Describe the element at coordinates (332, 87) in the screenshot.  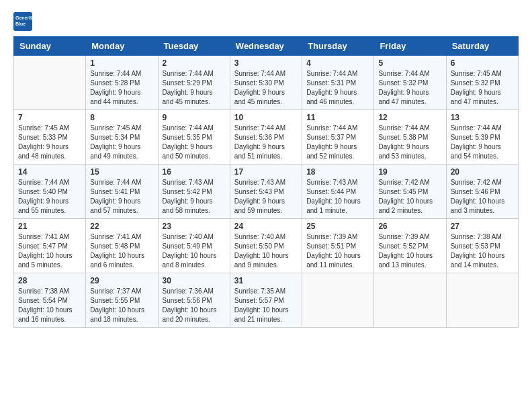
I see `cell-info: Sunrise: 7:44 AMSunset: 5:31 PMDaylight:…` at that location.